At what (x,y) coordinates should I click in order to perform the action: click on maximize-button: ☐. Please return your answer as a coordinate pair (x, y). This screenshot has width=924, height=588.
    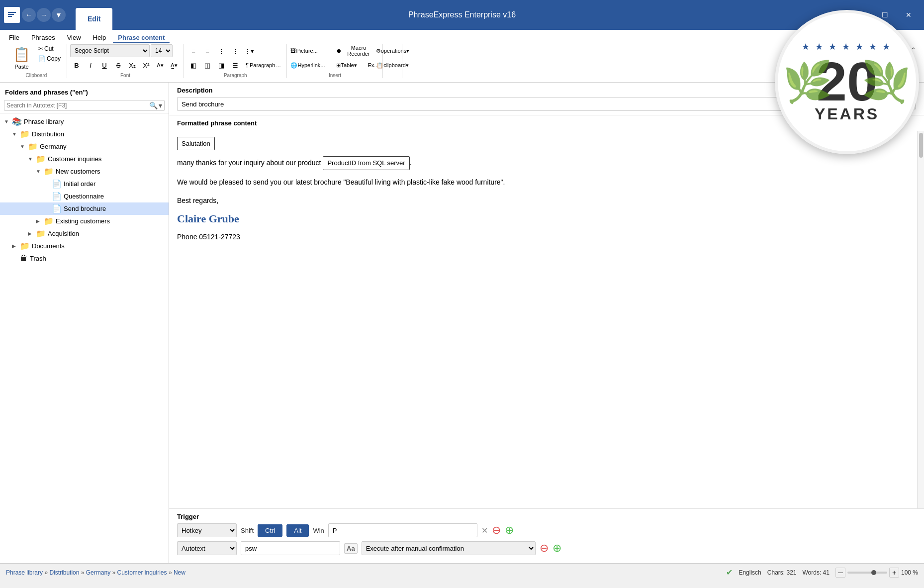
    Looking at the image, I should click on (885, 15).